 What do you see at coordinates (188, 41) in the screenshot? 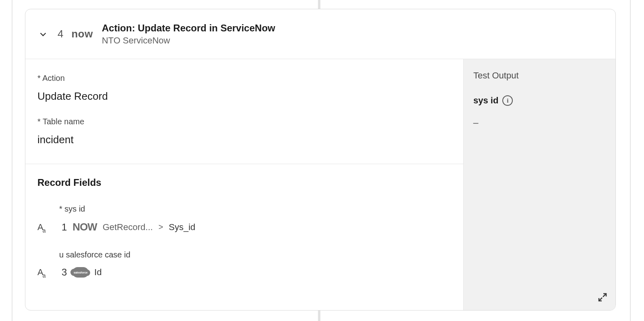
I see `card-subtitle: NTO ServiceNow` at bounding box center [188, 41].